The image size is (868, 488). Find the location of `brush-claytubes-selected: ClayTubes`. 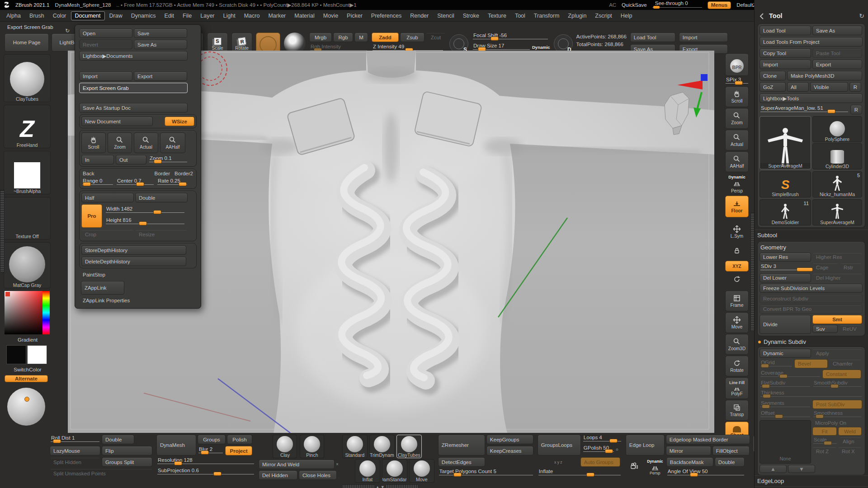

brush-claytubes-selected: ClayTubes is located at coordinates (409, 446).